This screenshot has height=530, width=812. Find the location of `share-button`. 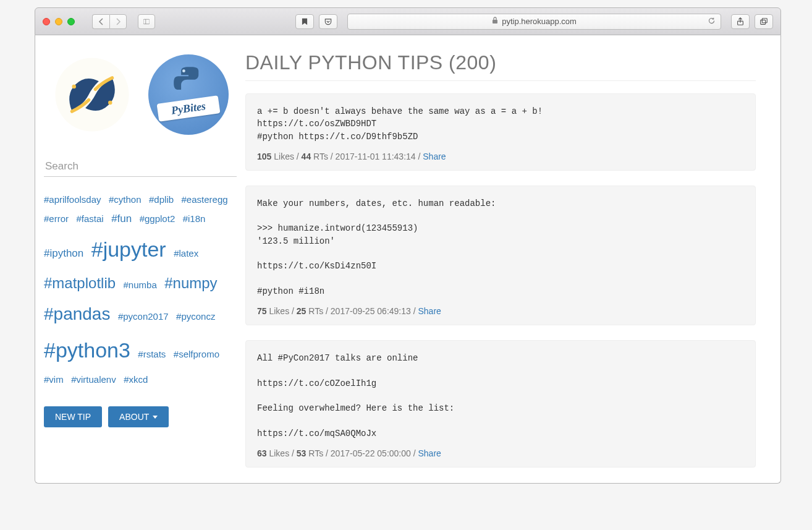

share-button is located at coordinates (740, 22).